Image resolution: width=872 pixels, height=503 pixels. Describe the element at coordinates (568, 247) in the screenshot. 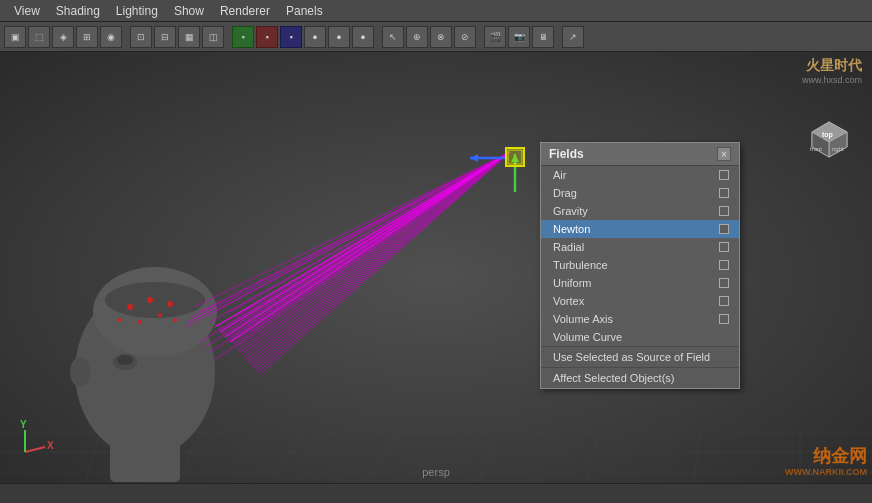

I see `field-label-radial: Radial` at that location.